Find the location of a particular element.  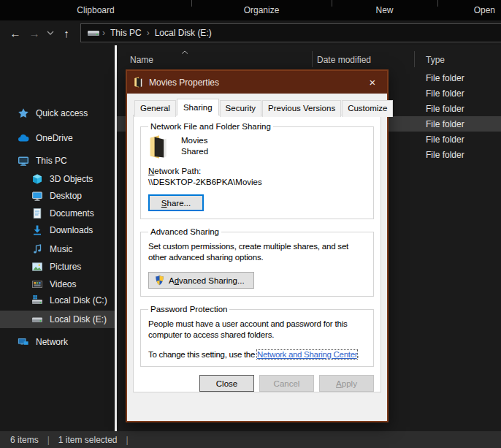

disk-os-icon is located at coordinates (37, 300).